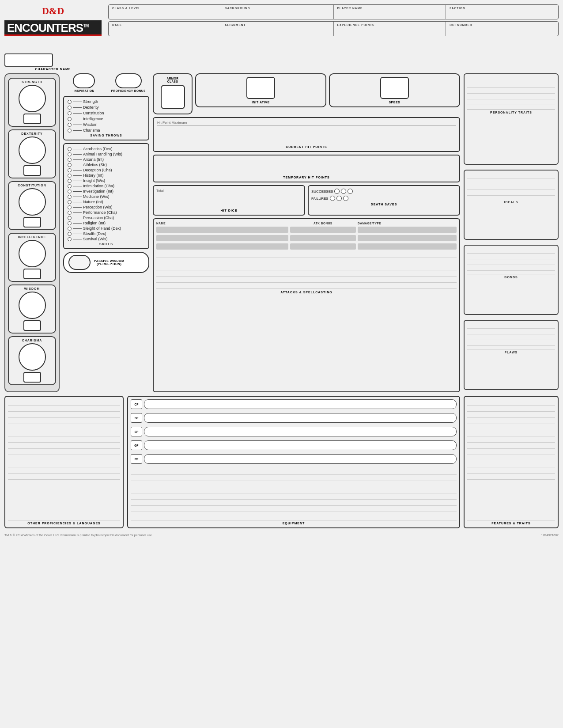 This screenshot has height=728, width=563. I want to click on dexterity-score, so click(32, 171).